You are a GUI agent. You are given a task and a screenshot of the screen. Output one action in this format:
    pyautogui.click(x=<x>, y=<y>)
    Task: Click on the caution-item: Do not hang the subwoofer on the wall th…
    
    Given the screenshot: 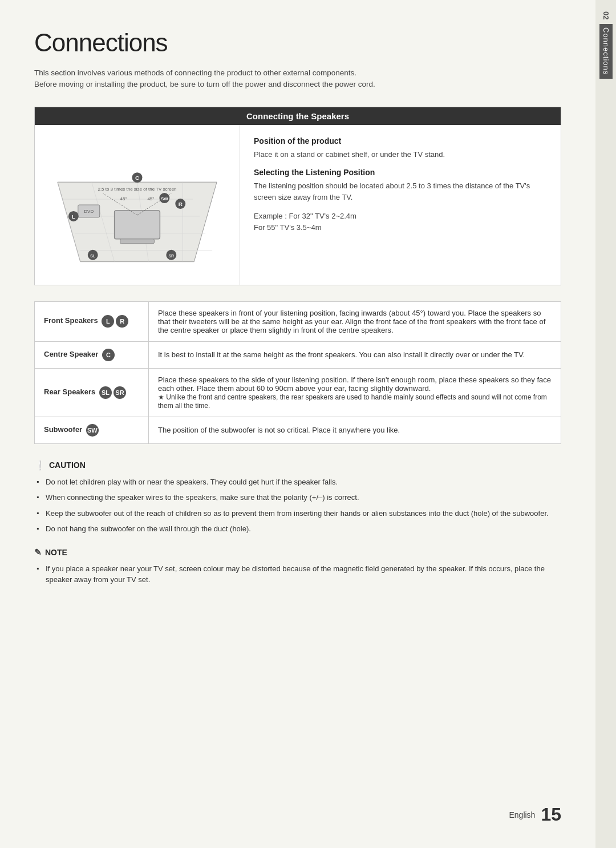 What is the action you would take?
    pyautogui.click(x=299, y=529)
    